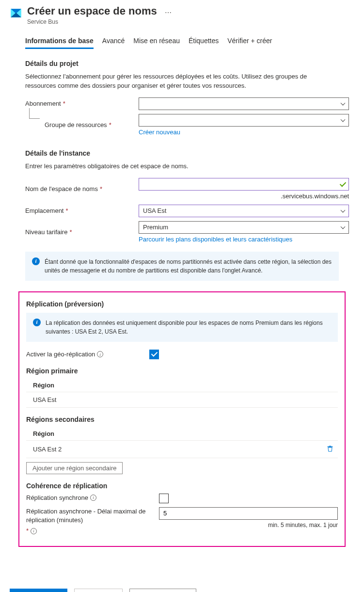 Image resolution: width=364 pixels, height=592 pixels. I want to click on subscription-select, so click(244, 104).